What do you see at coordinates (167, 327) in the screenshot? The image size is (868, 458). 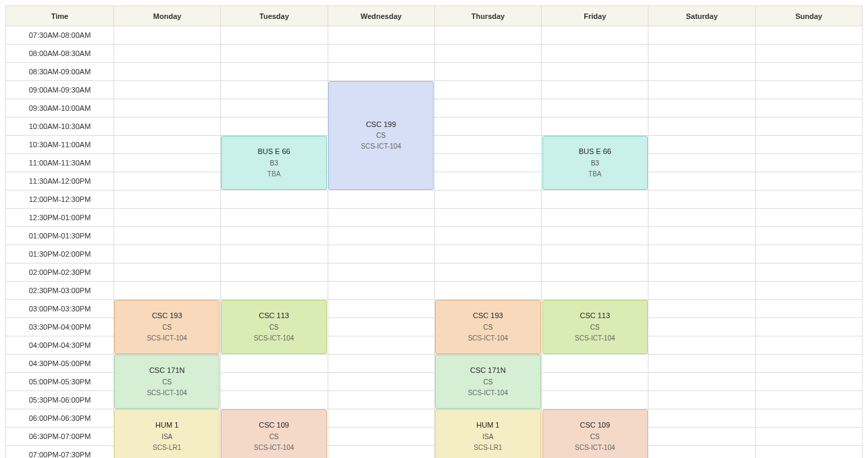 I see `course-block-csc193-mon: CSC 193CSSCS-ICT-104` at bounding box center [167, 327].